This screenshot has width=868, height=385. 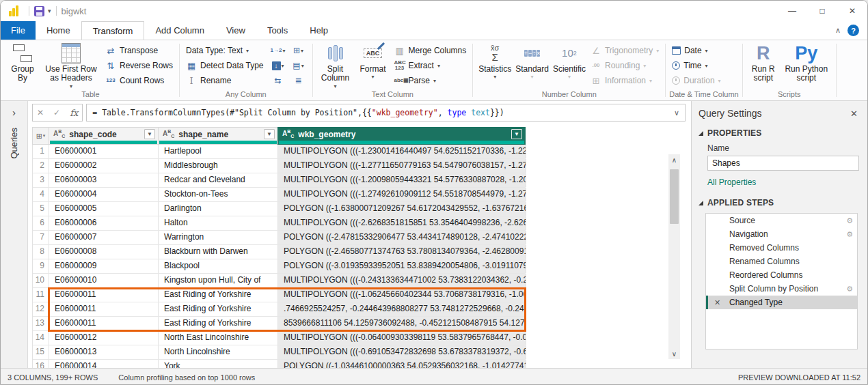 What do you see at coordinates (402, 352) in the screenshot?
I see `cell-wkb-geometry: MULTIPOLYGON (((-0.691053472832698 53.67…` at bounding box center [402, 352].